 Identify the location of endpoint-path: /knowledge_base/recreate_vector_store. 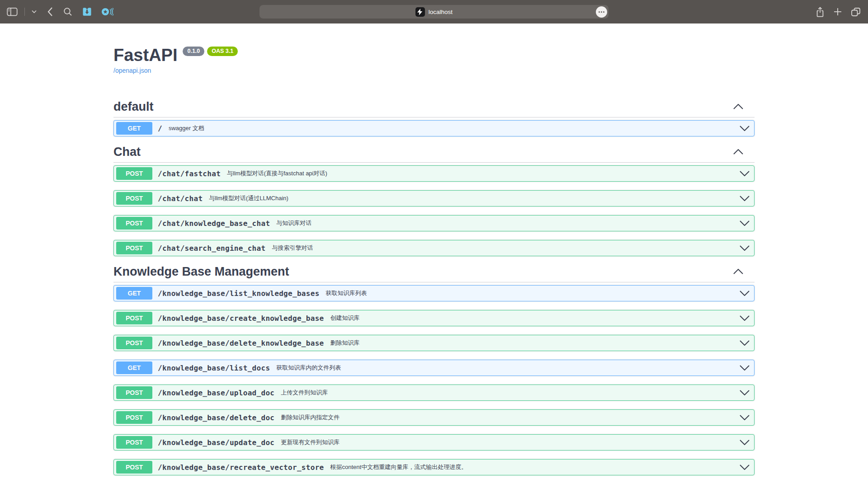
(241, 467).